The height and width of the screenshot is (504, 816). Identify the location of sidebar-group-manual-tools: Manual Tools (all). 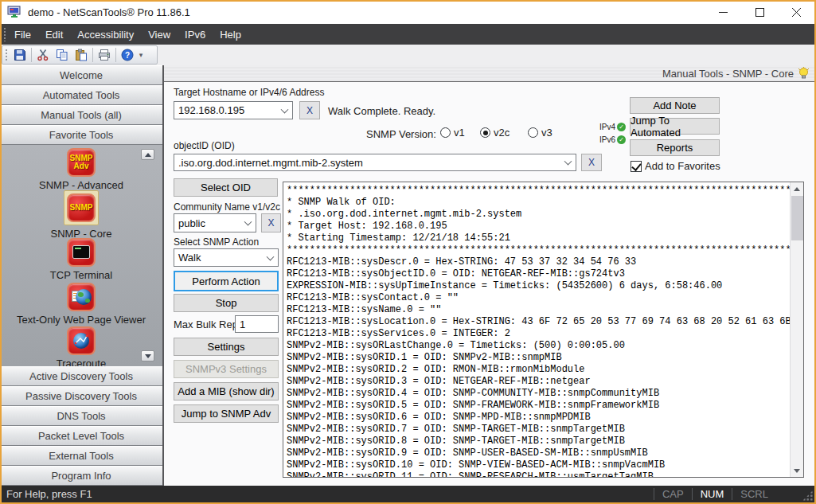
(81, 115).